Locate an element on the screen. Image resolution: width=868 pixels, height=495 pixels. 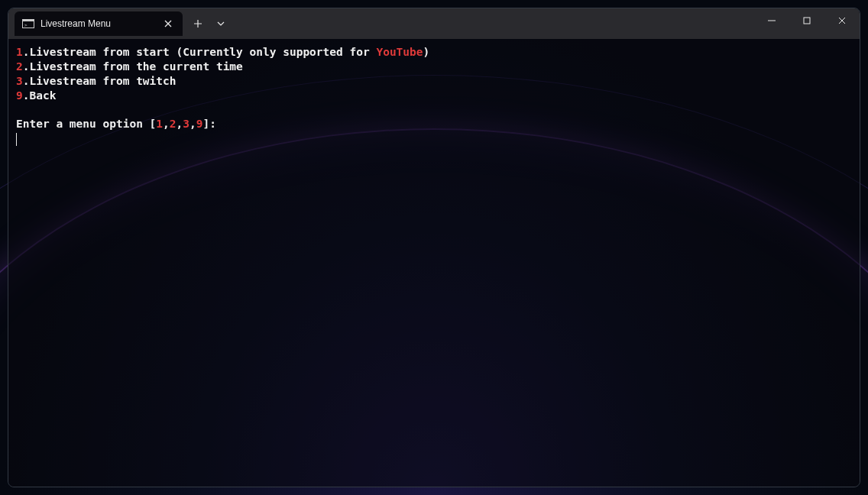
tab-dropdown-button is located at coordinates (221, 24).